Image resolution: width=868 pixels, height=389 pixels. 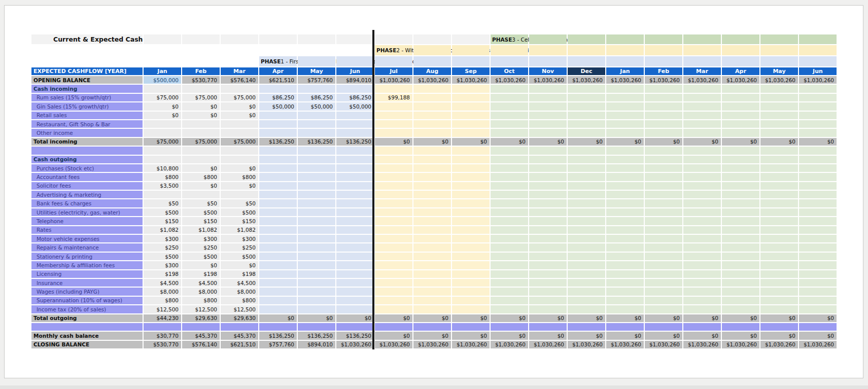 What do you see at coordinates (317, 345) in the screenshot?
I see `value-cell: $894,010` at bounding box center [317, 345].